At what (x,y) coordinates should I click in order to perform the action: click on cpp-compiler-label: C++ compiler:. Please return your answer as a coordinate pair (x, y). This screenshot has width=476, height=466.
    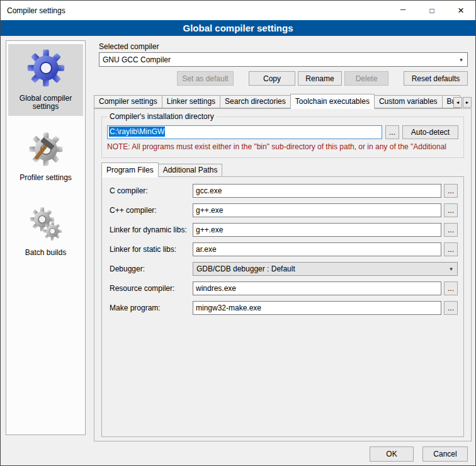
    Looking at the image, I should click on (151, 210).